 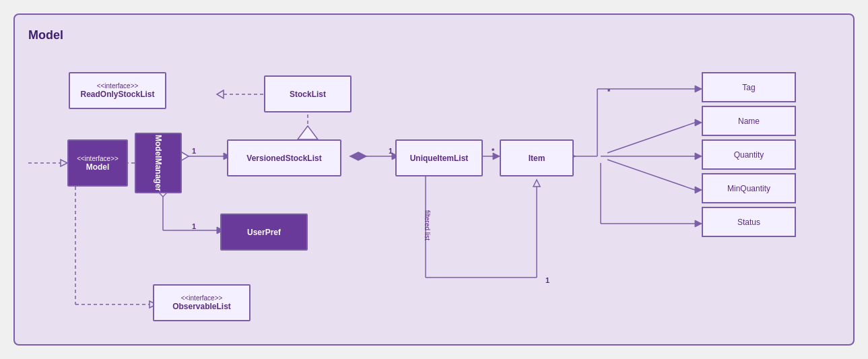 I want to click on box-readonly-stocklist: <<interface>> ReadOnlyStockList, so click(x=117, y=90).